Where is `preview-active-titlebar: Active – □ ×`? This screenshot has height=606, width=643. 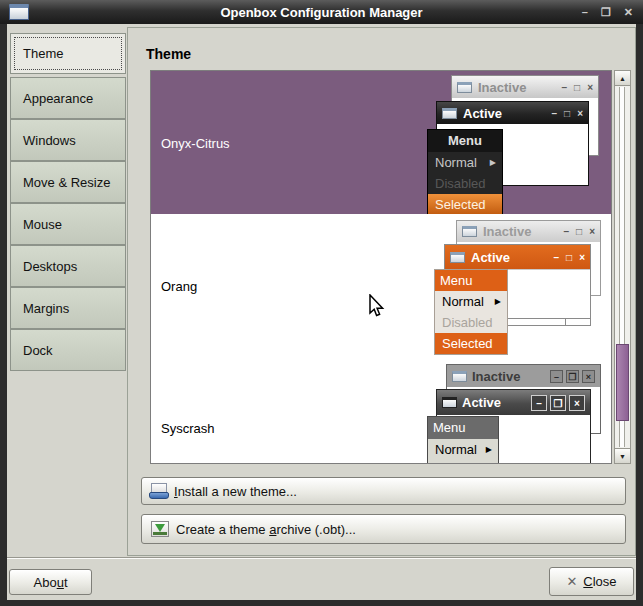 preview-active-titlebar: Active – □ × is located at coordinates (512, 113).